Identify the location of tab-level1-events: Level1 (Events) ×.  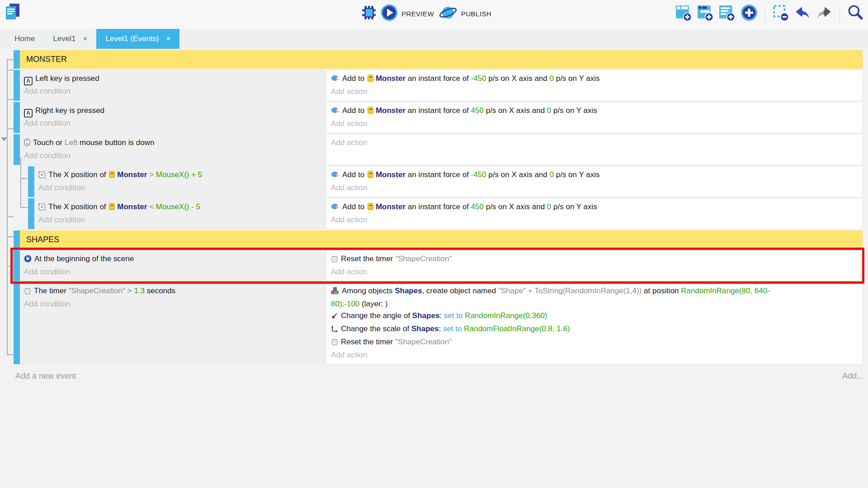
(138, 39).